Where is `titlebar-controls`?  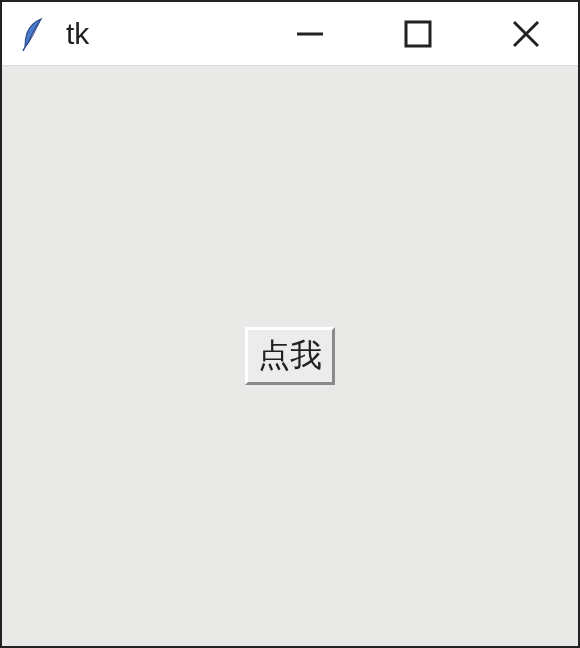
titlebar-controls is located at coordinates (429, 34).